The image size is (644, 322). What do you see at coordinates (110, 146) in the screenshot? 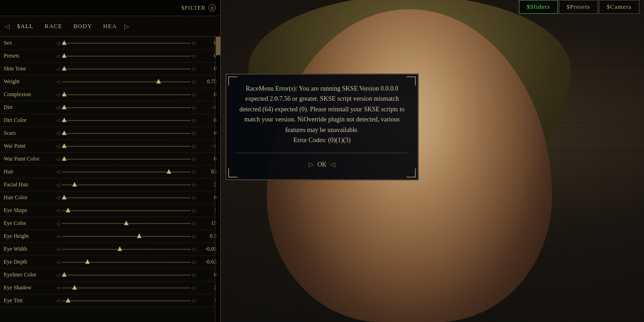
I see `table-row: War Paint ◁ ▷ -1` at bounding box center [110, 146].